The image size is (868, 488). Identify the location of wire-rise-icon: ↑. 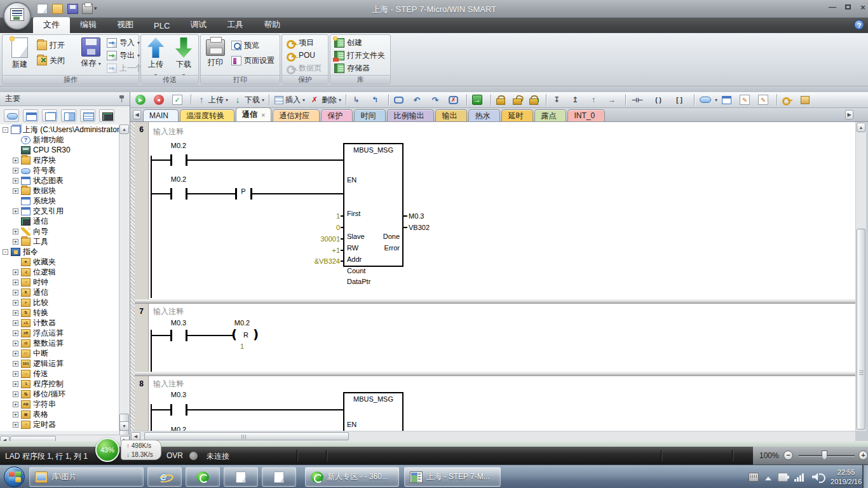
(595, 100).